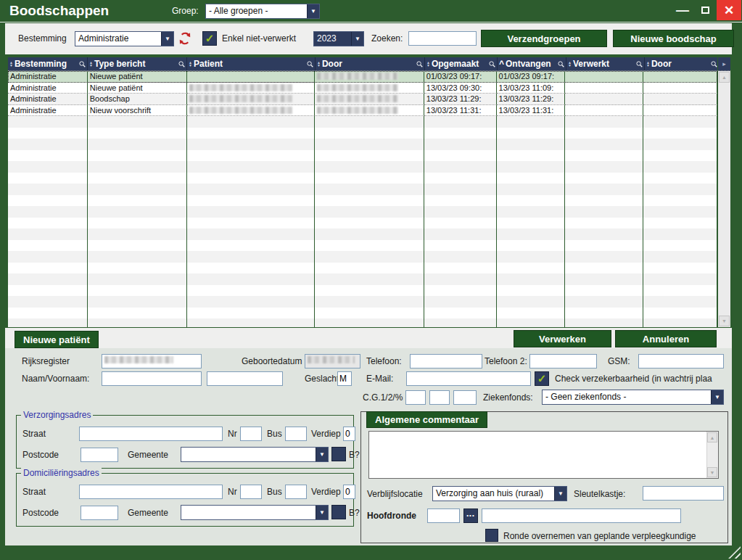  I want to click on telefoon2-field, so click(563, 361).